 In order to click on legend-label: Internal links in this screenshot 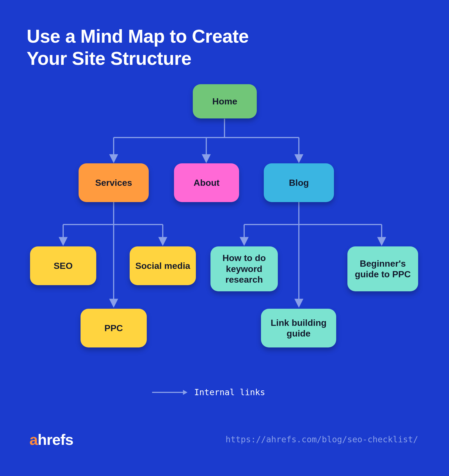, I will do `click(230, 392)`.